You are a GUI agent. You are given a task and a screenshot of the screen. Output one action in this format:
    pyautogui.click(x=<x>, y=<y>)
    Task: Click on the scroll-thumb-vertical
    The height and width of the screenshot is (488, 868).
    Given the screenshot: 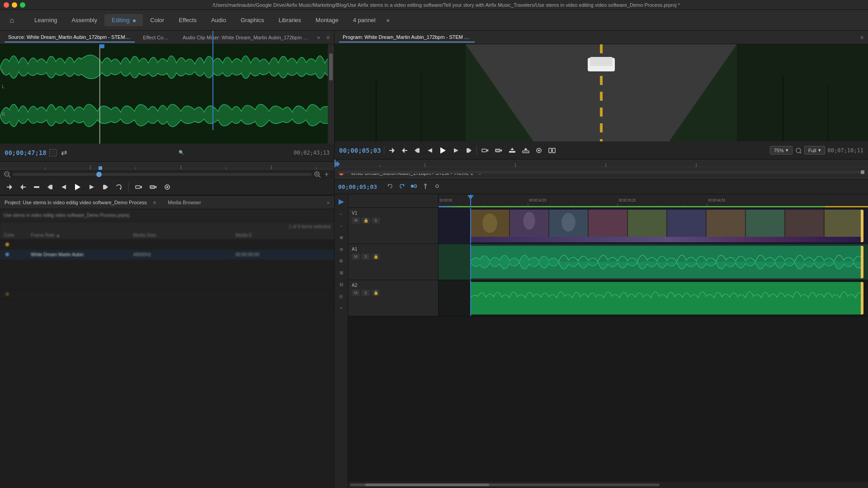 What is the action you would take?
    pyautogui.click(x=331, y=67)
    